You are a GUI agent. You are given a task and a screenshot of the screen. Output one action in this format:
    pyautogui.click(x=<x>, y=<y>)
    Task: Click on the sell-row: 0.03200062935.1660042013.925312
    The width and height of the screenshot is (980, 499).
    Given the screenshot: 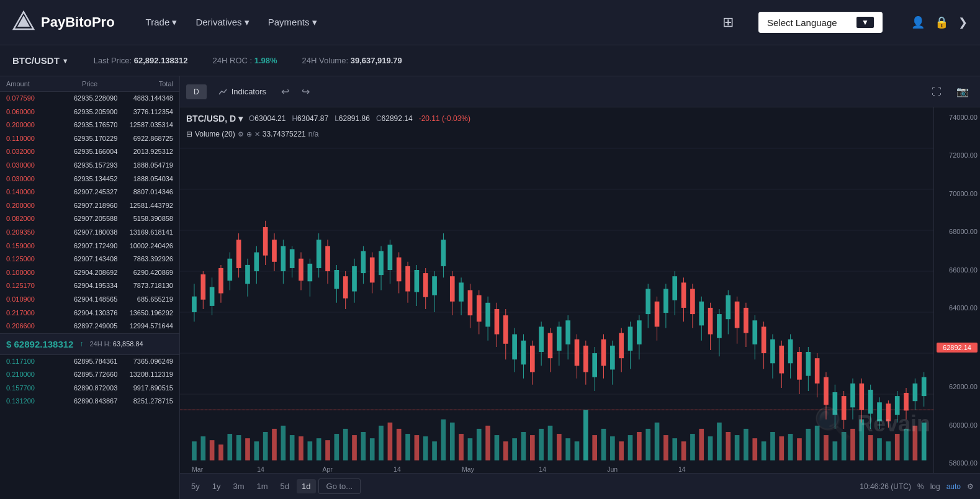 What is the action you would take?
    pyautogui.click(x=89, y=152)
    